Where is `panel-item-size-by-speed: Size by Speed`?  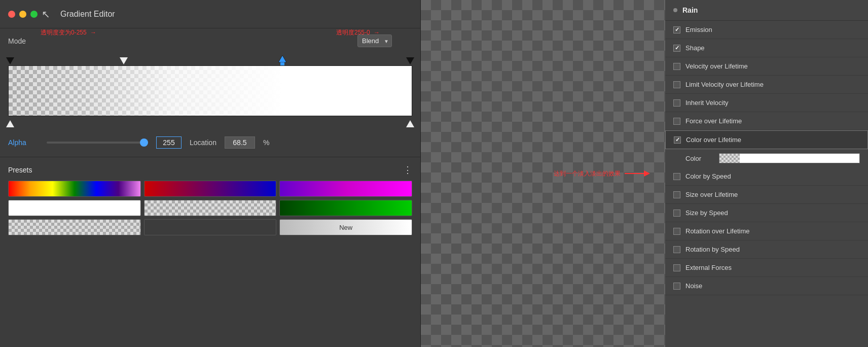
panel-item-size-by-speed: Size by Speed is located at coordinates (767, 213).